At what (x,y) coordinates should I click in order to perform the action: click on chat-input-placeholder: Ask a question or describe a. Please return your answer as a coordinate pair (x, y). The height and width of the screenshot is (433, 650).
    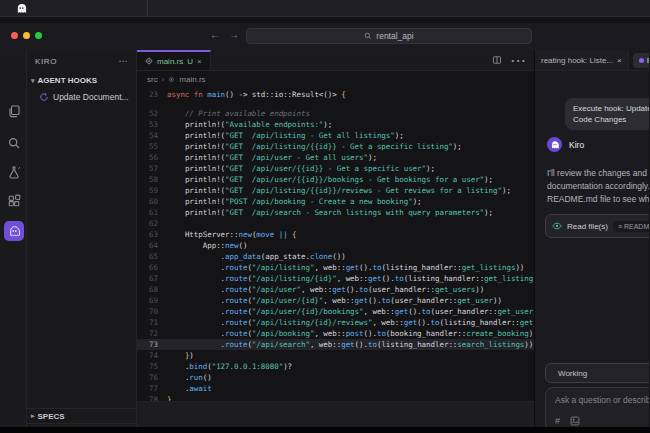
    Looking at the image, I should click on (602, 400).